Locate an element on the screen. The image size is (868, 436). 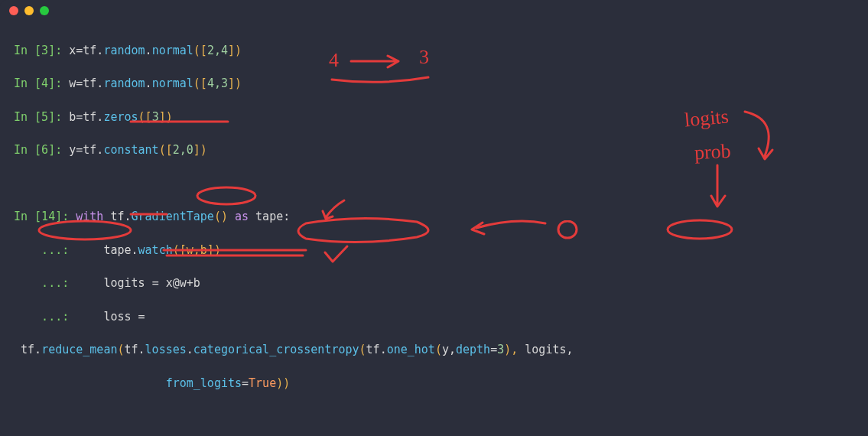
code-line: In [6]: y=tf.constant([2,0]) is located at coordinates (434, 151).